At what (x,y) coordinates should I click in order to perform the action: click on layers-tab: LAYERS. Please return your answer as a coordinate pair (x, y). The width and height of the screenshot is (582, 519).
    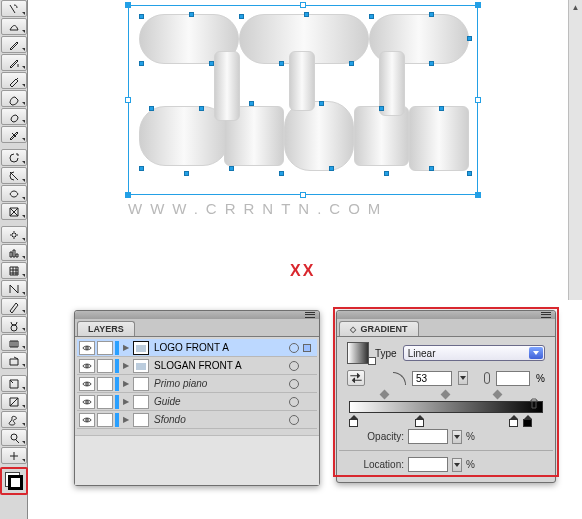
    Looking at the image, I should click on (106, 328).